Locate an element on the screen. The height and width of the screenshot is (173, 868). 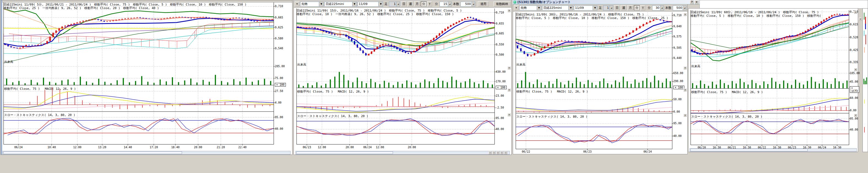
ashi-count-value: 1 is located at coordinates (393, 4).